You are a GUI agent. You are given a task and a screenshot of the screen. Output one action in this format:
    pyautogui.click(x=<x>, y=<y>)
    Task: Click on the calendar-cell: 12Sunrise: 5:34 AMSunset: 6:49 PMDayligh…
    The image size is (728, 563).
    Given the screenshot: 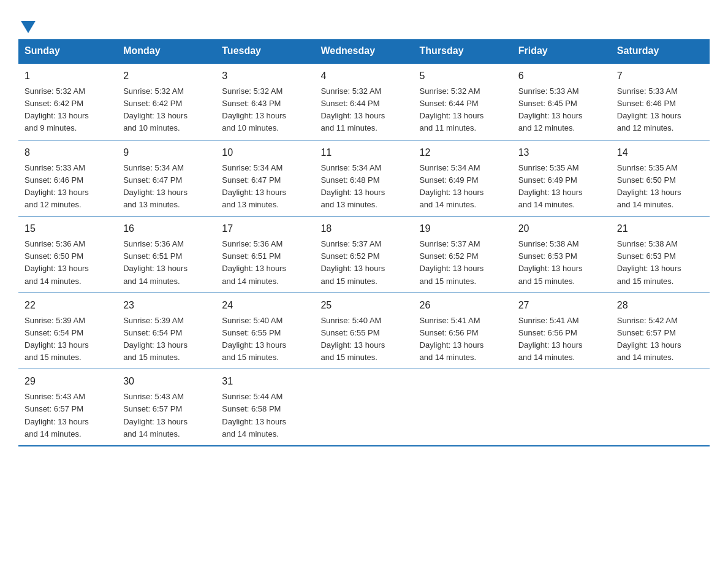 What is the action you would take?
    pyautogui.click(x=463, y=178)
    